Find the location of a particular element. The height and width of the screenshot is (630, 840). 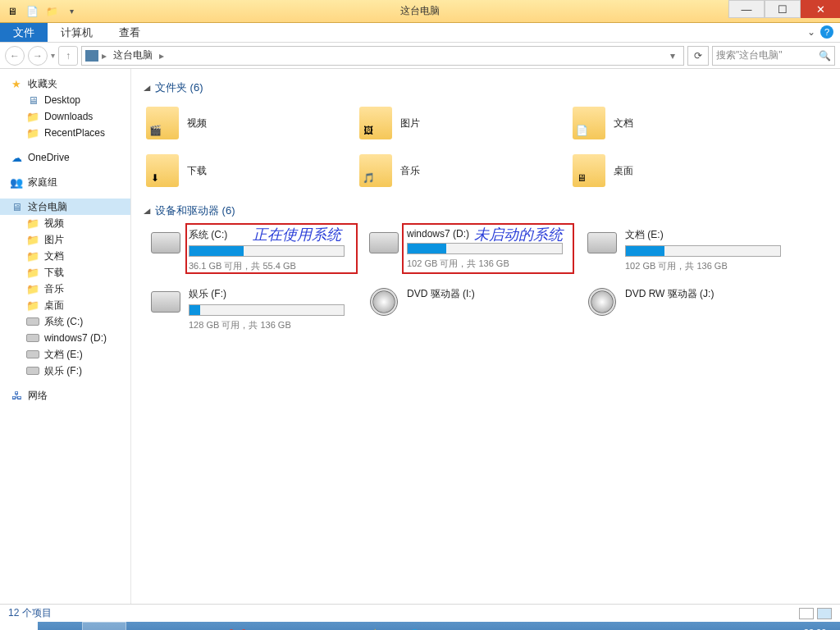

drive-item: 文档 (E:)102 GB 可用，共 136 GB is located at coordinates (689, 250).